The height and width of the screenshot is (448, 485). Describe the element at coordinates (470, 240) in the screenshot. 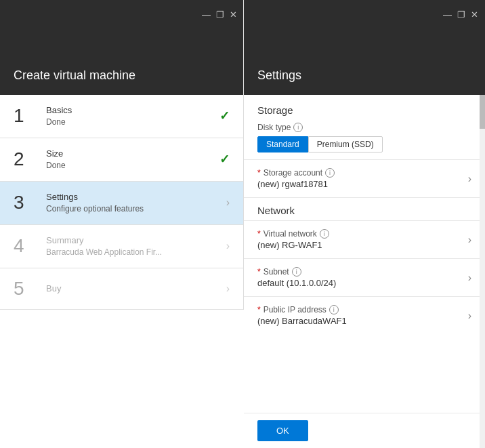

I see `virtual-network-arrow-icon: ›` at that location.